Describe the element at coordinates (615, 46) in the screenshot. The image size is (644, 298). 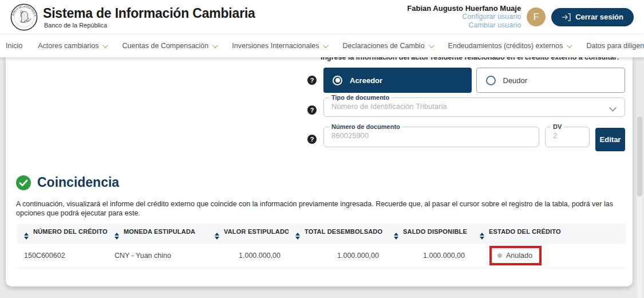
I see `nav-item-datos-diligenciar-formas: Datos para diligenciar formas` at that location.